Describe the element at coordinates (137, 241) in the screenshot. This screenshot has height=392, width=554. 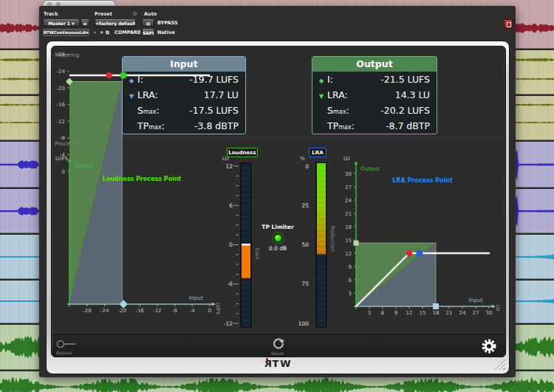
I see `loudness-process-graph: 0-4-8-12-16-20-24-28-28-24-20-16-12-8-40…` at that location.